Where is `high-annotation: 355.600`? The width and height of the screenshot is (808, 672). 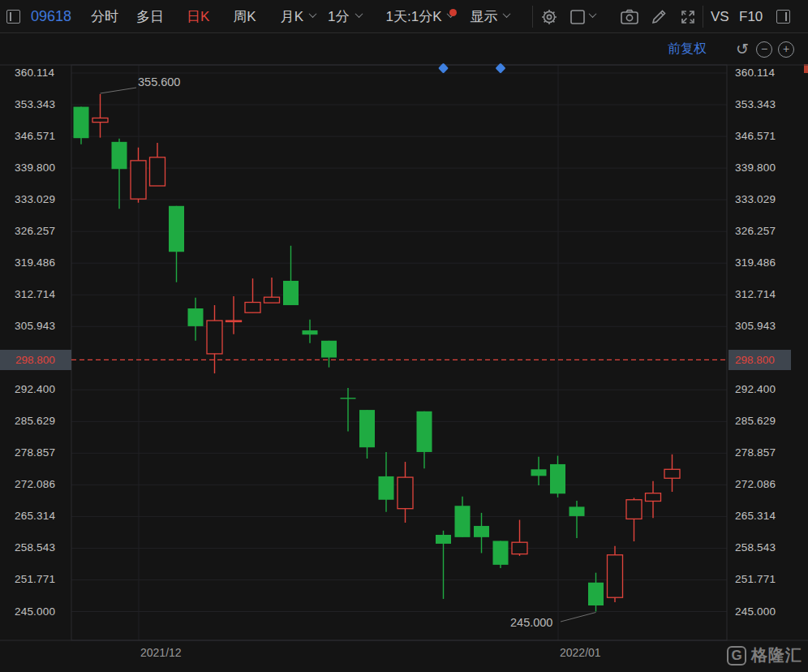
high-annotation: 355.600 is located at coordinates (159, 82).